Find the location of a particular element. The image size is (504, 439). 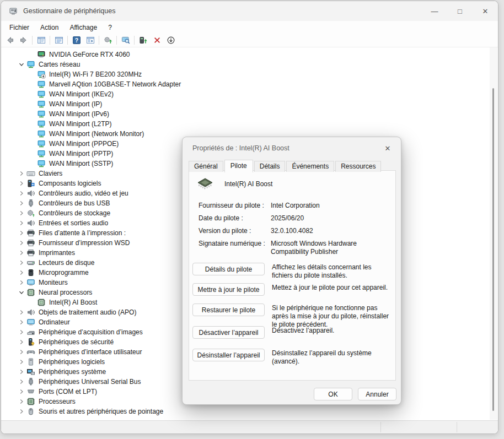

tree-item-label: WAN Miniport (PPPOE) is located at coordinates (84, 144).